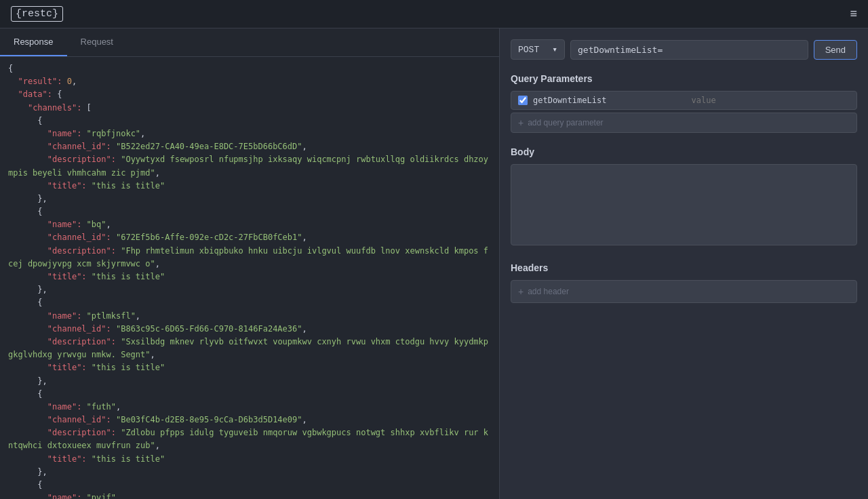  I want to click on send-button: Send, so click(835, 50).